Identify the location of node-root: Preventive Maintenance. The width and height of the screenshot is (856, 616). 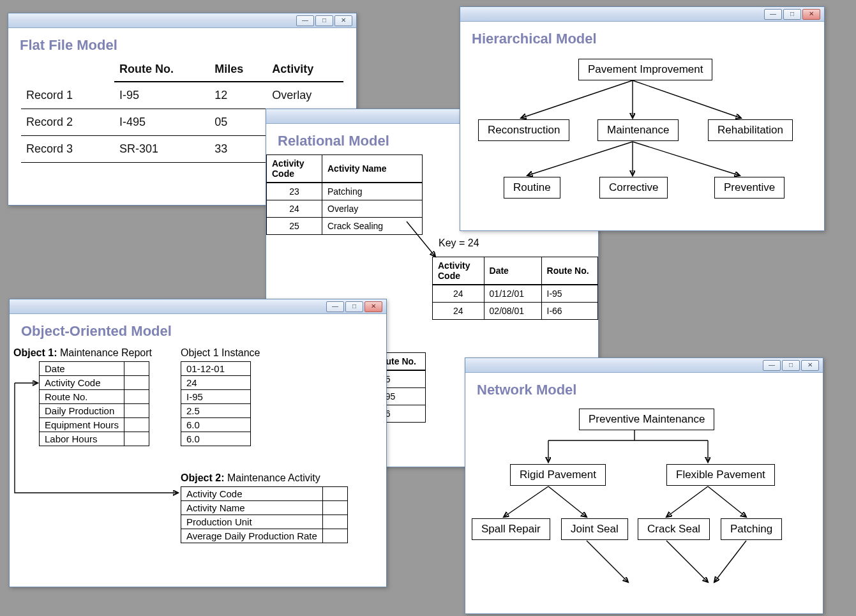
(647, 419).